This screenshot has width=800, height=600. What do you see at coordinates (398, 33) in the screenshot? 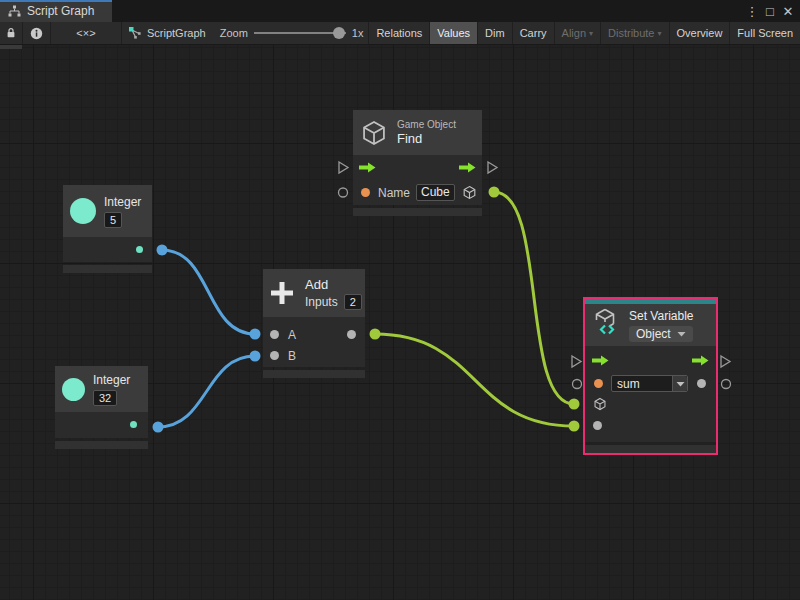
I see `relations-button: Relations` at bounding box center [398, 33].